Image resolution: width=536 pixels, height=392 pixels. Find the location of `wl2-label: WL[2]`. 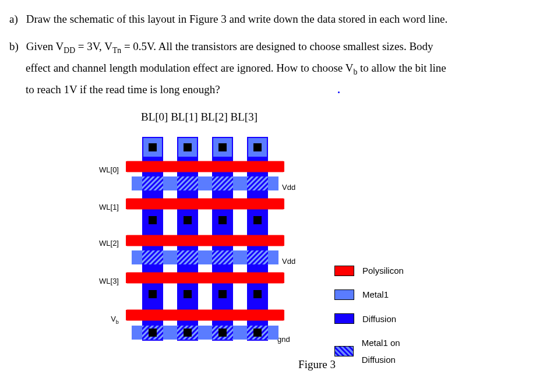

wl2-label: WL[2] is located at coordinates (104, 243).